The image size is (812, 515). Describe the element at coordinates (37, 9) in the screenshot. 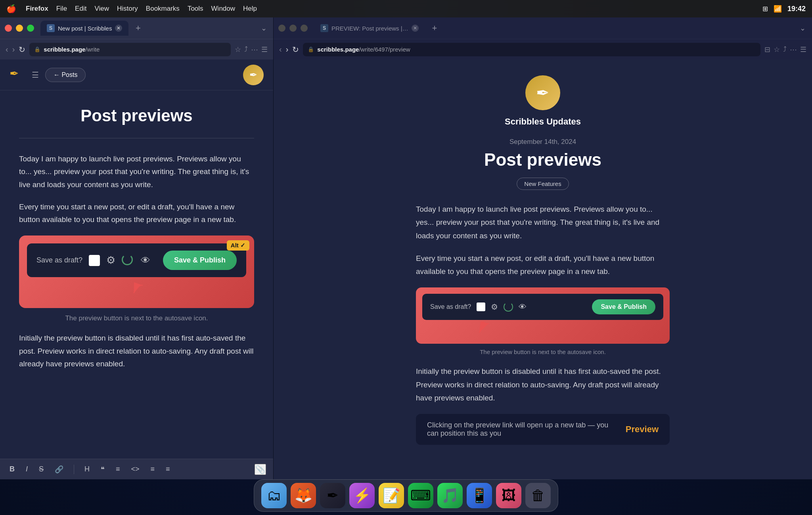

I see `menu-firefox: Firefox` at that location.